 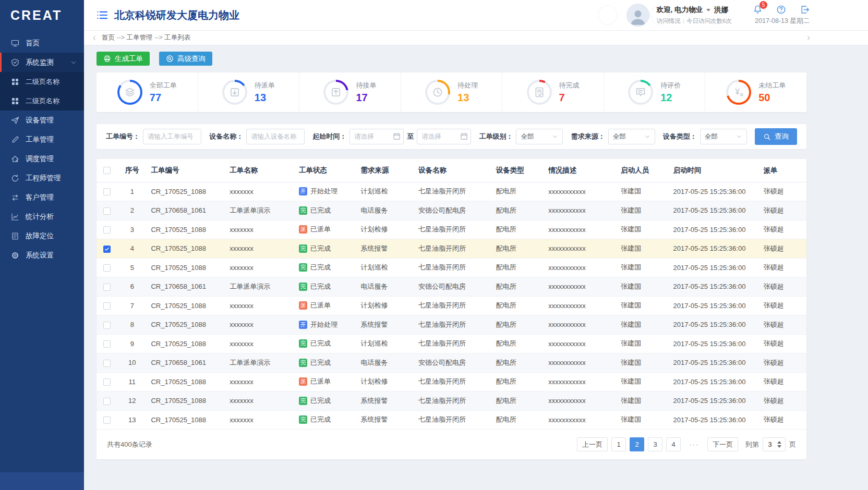 What do you see at coordinates (366, 85) in the screenshot?
I see `stat-label: 待接单` at bounding box center [366, 85].